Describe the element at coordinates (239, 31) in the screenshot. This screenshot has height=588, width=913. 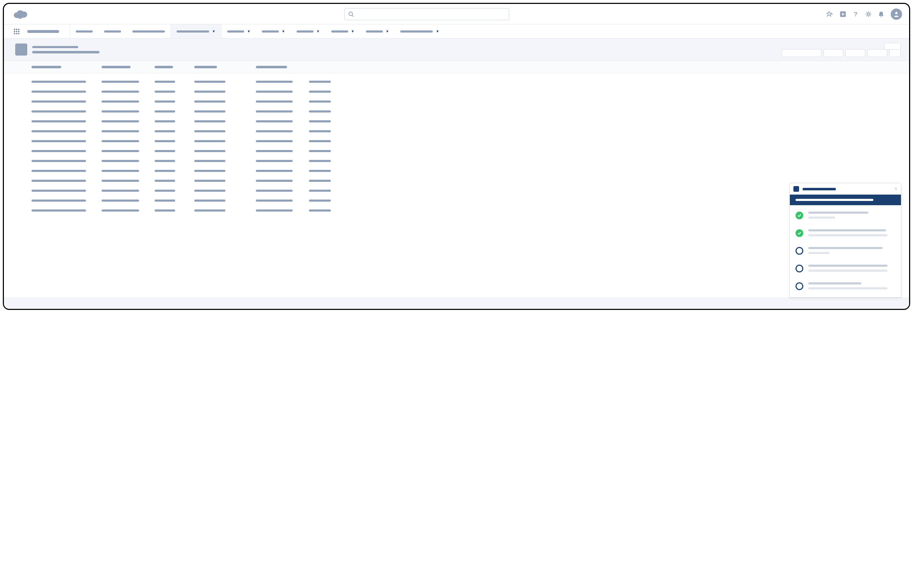
I see `nav-tab-5: ▼` at that location.